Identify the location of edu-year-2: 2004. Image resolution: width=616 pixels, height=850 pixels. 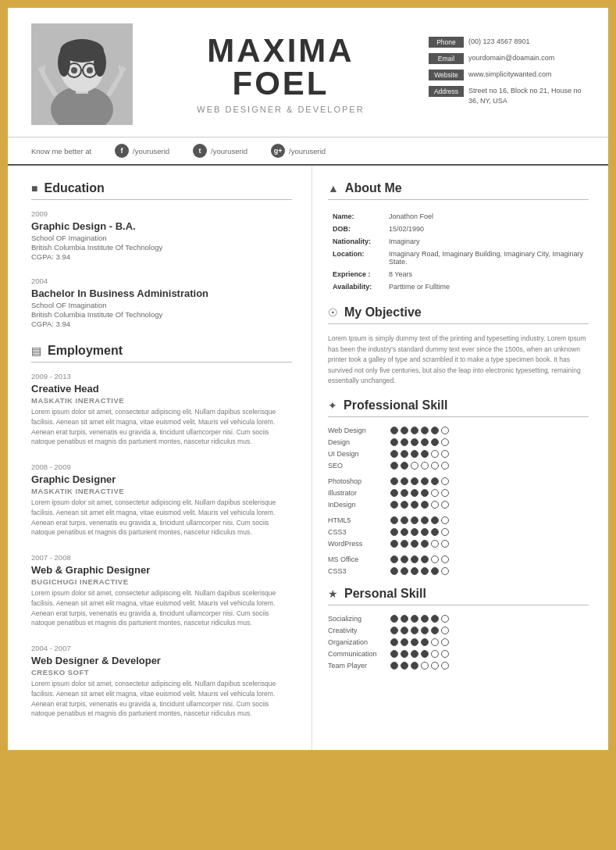
(162, 281).